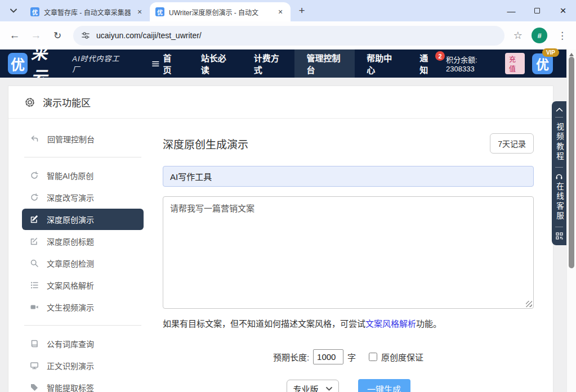 Image resolution: width=576 pixels, height=392 pixels. Describe the element at coordinates (571, 220) in the screenshot. I see `page-scrollbar` at that location.